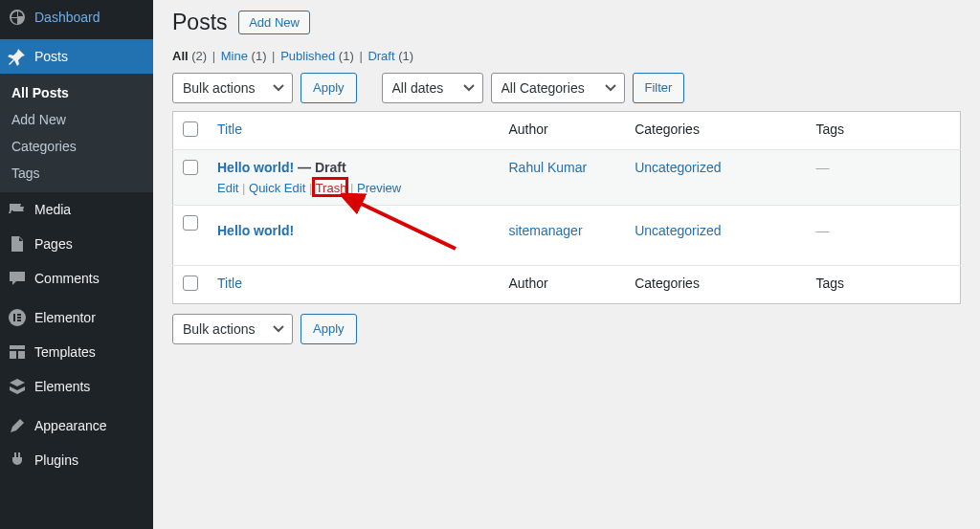 Image resolution: width=980 pixels, height=529 pixels. I want to click on appearance-icon, so click(17, 426).